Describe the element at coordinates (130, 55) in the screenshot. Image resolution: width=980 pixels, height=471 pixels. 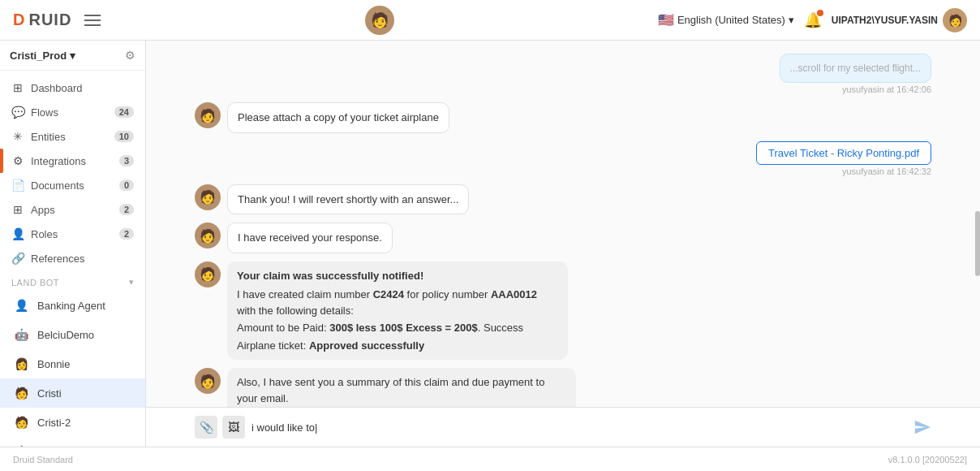
I see `settings-gear-icon: ⚙` at that location.